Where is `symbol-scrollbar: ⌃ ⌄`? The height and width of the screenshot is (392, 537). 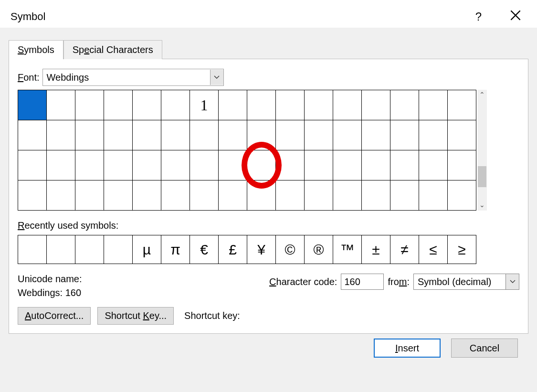
symbol-scrollbar: ⌃ ⌄ is located at coordinates (482, 150).